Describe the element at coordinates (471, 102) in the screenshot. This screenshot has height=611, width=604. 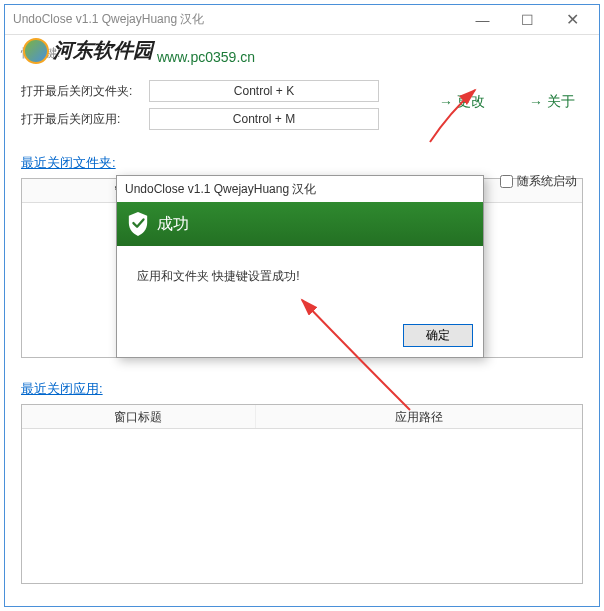
I see `change-button-label: 更改` at that location.